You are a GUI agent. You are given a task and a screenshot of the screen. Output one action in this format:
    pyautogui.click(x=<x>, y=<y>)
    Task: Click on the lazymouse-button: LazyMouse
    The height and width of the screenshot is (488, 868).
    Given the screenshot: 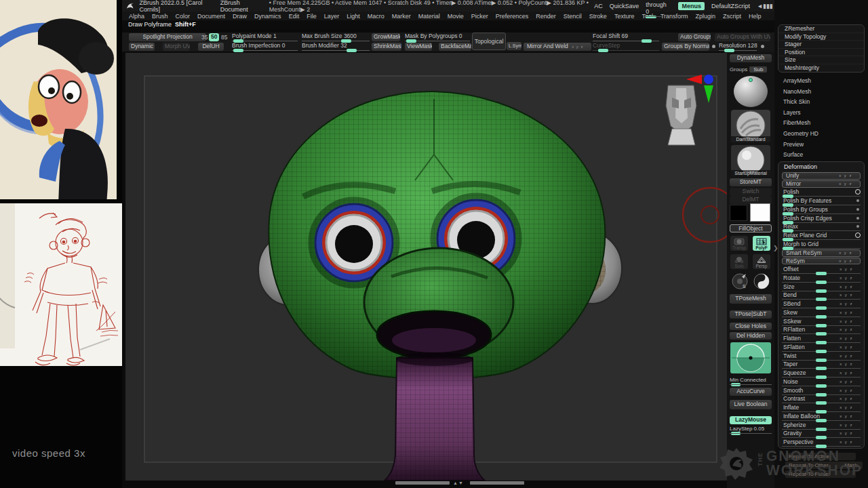 What is the action you would take?
    pyautogui.click(x=751, y=420)
    